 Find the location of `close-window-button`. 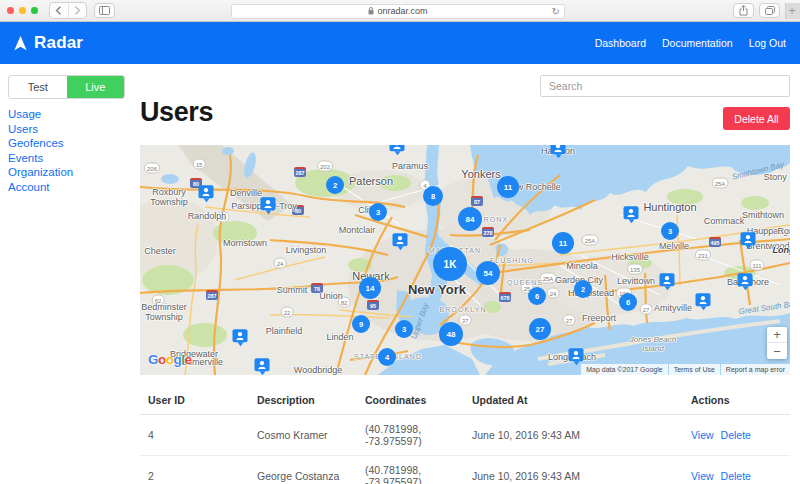

close-window-button is located at coordinates (10, 10).